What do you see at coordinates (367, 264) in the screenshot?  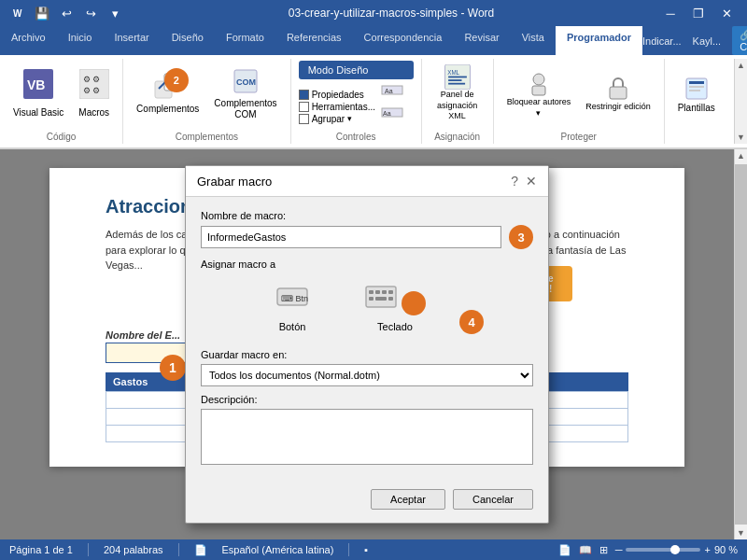 I see `asignar-label: Asignar macro a` at bounding box center [367, 264].